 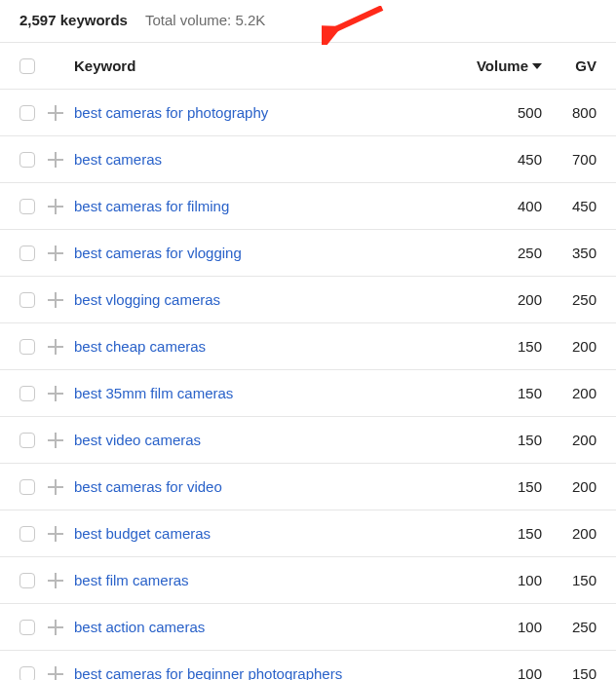 I want to click on keyword-link: best cameras for photography, so click(x=172, y=113).